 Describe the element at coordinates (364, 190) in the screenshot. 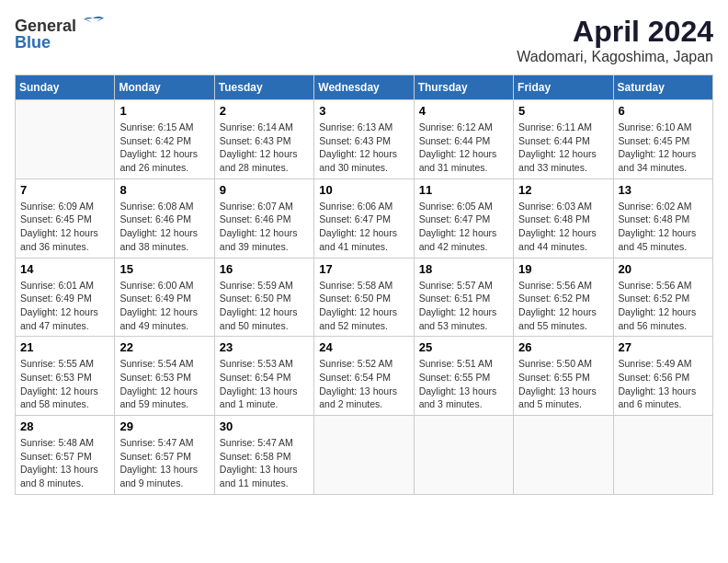

I see `day-number: 10` at that location.